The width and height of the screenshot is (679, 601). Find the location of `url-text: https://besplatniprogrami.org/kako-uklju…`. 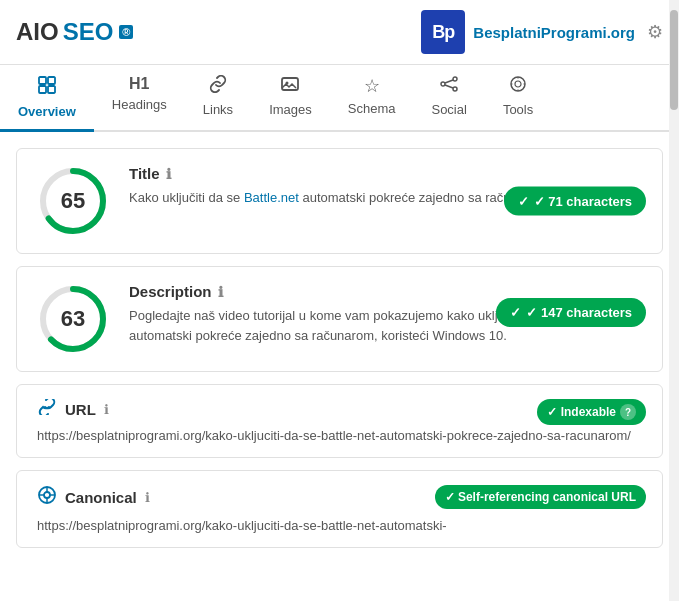

url-text: https://besplatniprogrami.org/kako-uklju… is located at coordinates (340, 436).